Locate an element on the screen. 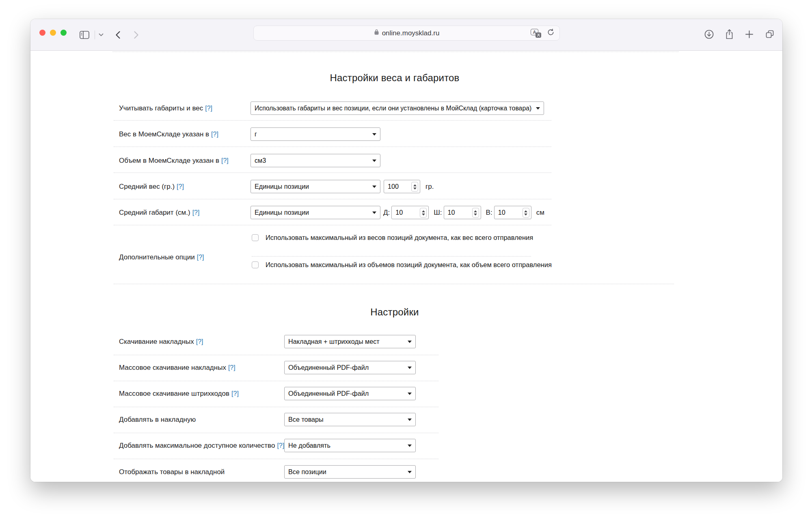  downloads-icon is located at coordinates (709, 35).